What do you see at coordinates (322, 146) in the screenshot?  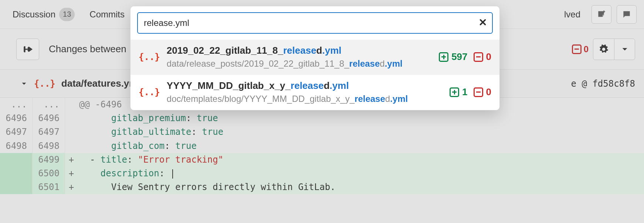 I see `diff-line: 64986498 gitlab_com: true` at bounding box center [322, 146].